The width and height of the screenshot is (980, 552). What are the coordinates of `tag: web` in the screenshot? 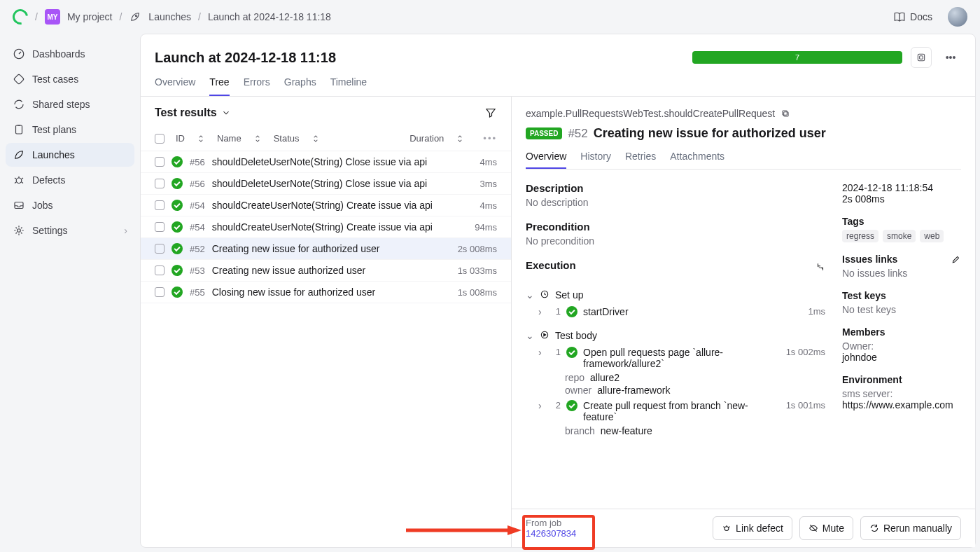 It's located at (932, 236).